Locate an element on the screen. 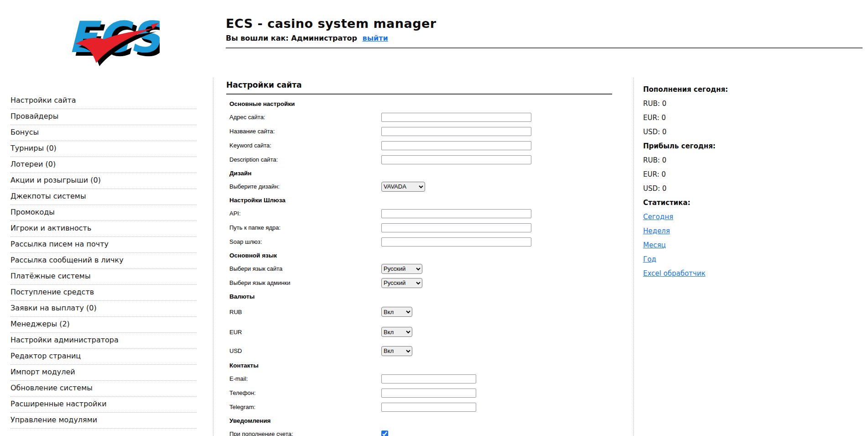 The height and width of the screenshot is (436, 868). site-address-row: Адрес сайта: is located at coordinates (421, 117).